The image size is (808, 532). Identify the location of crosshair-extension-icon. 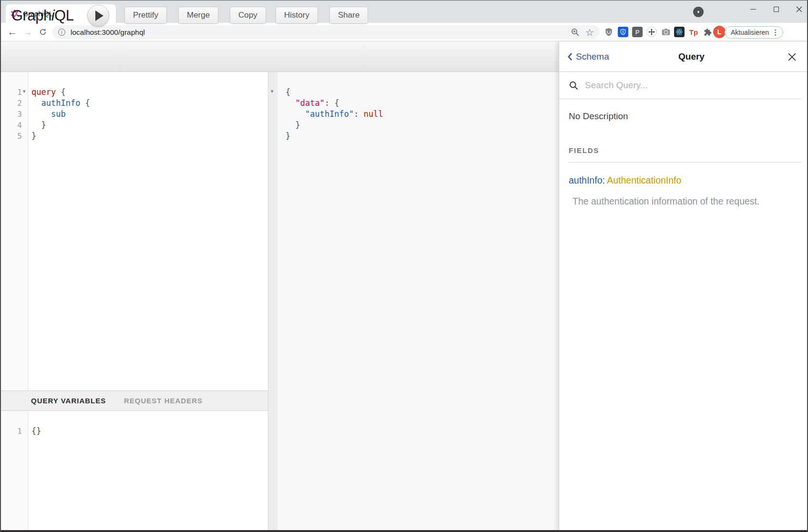
(652, 32).